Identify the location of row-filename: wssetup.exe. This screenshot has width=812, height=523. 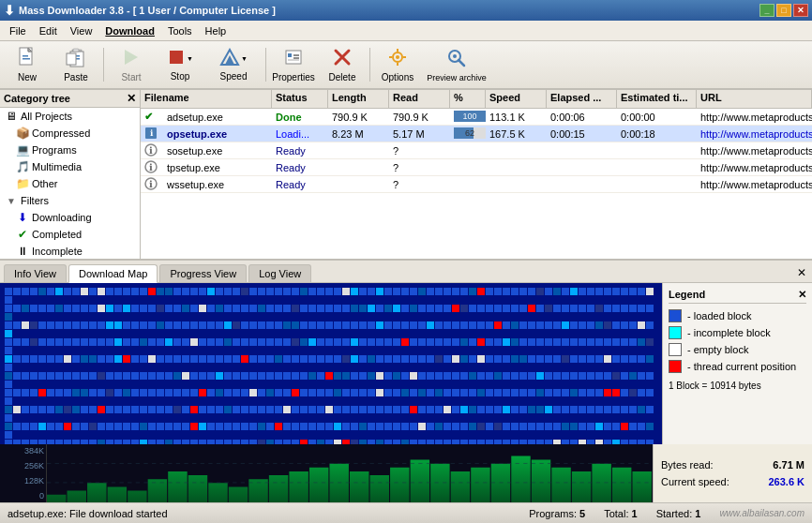
(218, 185).